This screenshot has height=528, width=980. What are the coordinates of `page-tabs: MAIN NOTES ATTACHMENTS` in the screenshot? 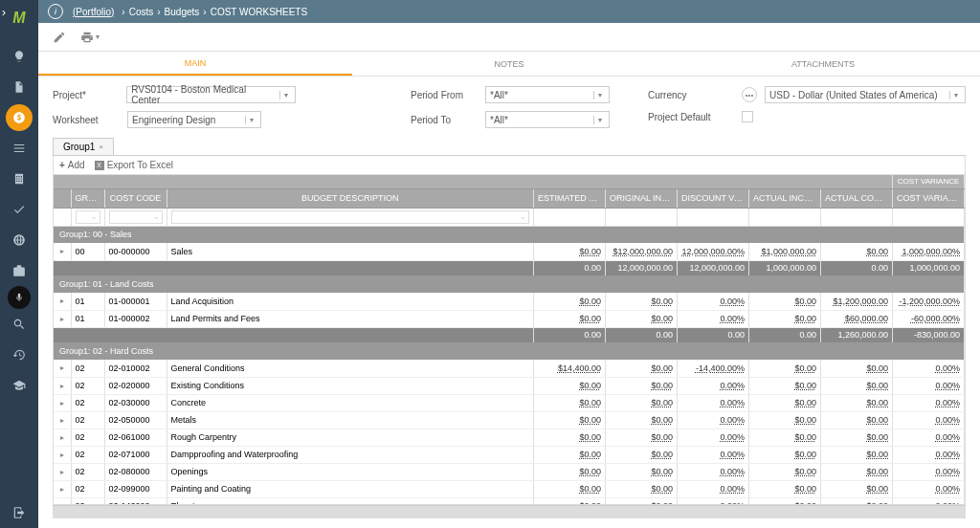 It's located at (509, 64).